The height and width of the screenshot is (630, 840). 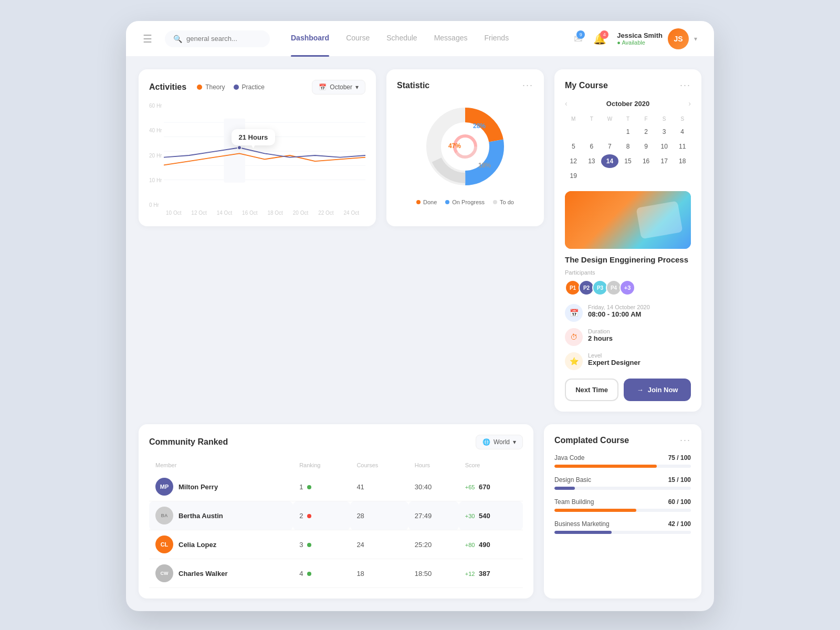 I want to click on world-select: 🌐 World ▾, so click(x=499, y=442).